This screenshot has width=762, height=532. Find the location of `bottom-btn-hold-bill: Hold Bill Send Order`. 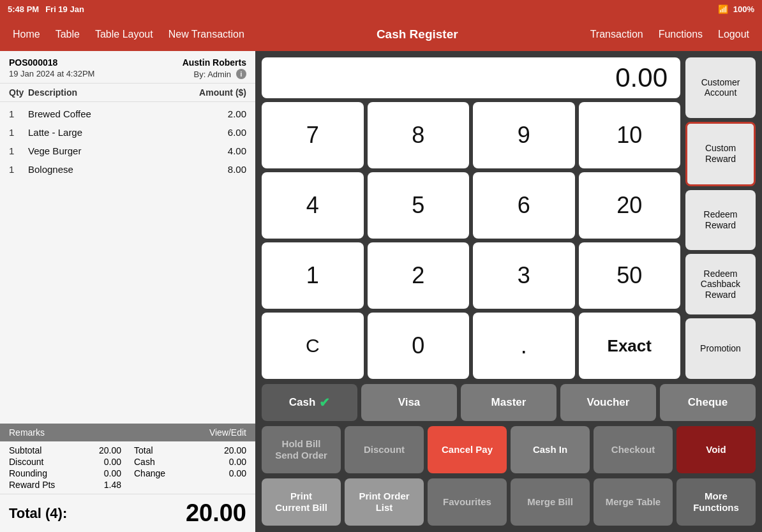

bottom-btn-hold-bill: Hold Bill Send Order is located at coordinates (301, 450).